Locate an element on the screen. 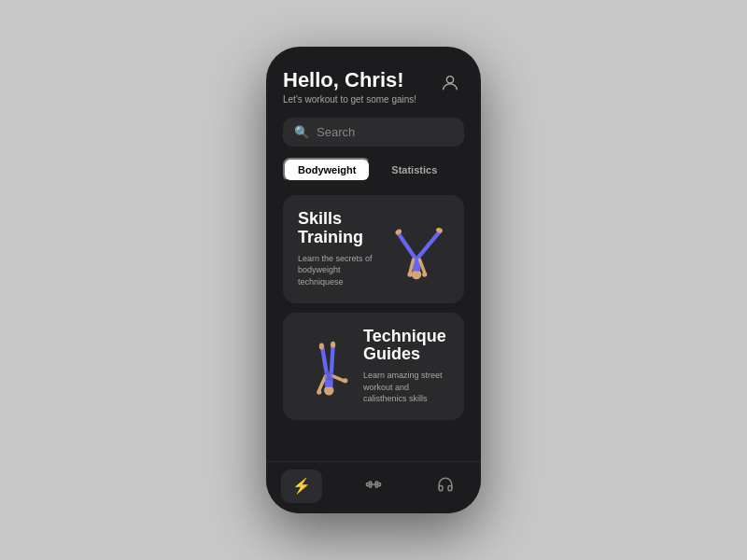  tab-statistics: Statistics is located at coordinates (415, 170).